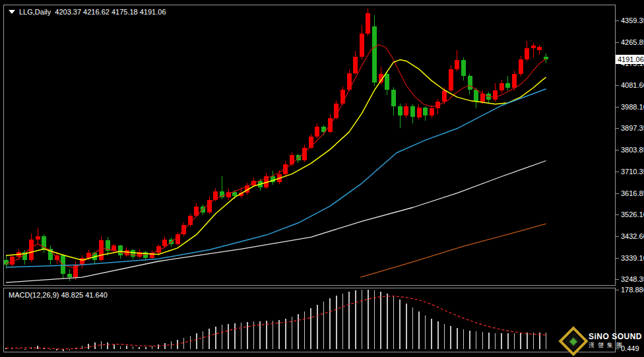 Image resolution: width=644 pixels, height=357 pixels. Describe the element at coordinates (615, 337) in the screenshot. I see `watermark-title: SiNO SOUND` at that location.